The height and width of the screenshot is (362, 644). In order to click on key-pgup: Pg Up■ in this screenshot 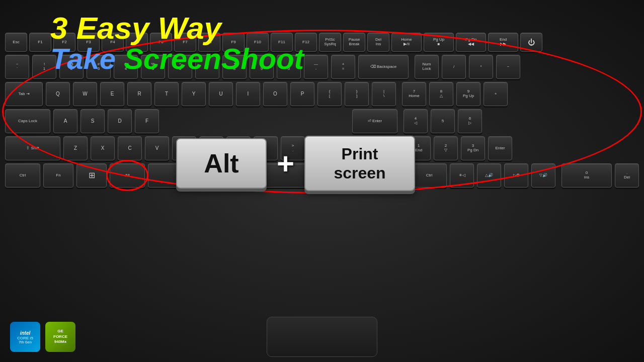, I will do `click(439, 42)`.